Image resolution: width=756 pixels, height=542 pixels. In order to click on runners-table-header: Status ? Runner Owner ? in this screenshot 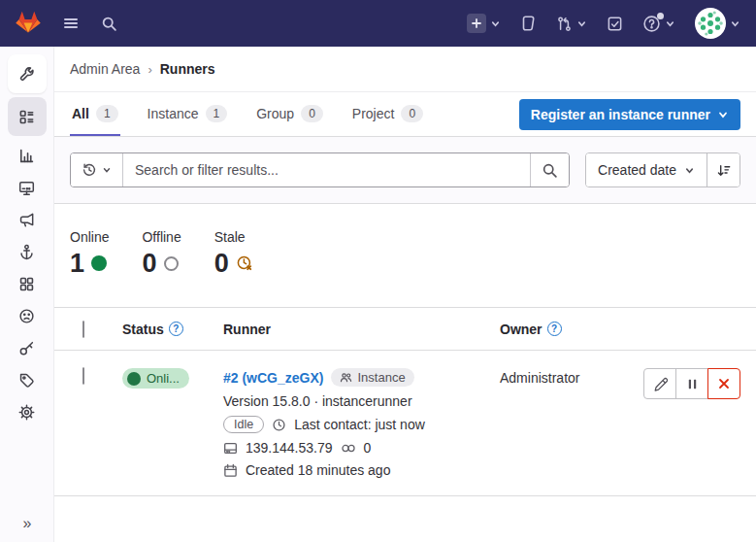, I will do `click(406, 329)`.